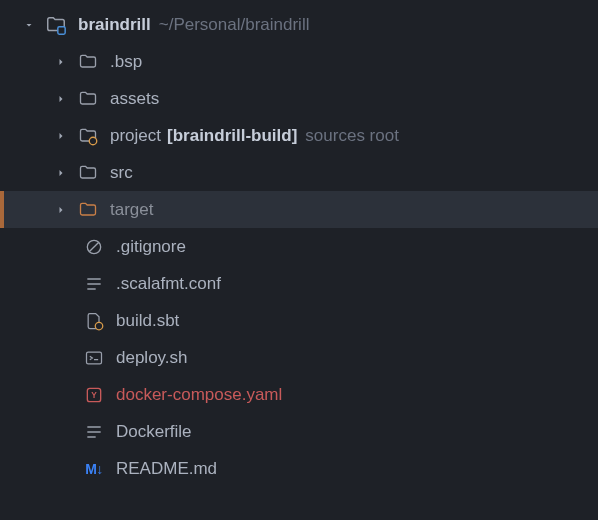 The width and height of the screenshot is (598, 520). What do you see at coordinates (154, 432) in the screenshot?
I see `item-label: Dockerfile` at bounding box center [154, 432].